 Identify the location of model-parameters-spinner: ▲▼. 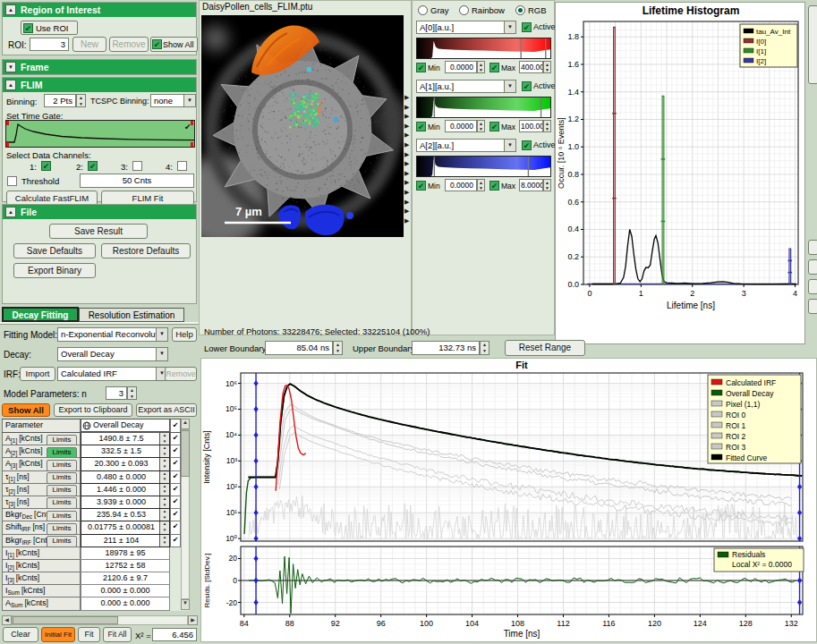
(132, 394).